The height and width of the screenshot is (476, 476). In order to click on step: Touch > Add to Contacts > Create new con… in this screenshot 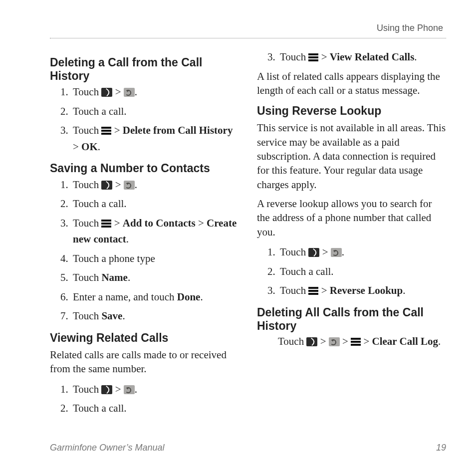, I will do `click(155, 232)`.